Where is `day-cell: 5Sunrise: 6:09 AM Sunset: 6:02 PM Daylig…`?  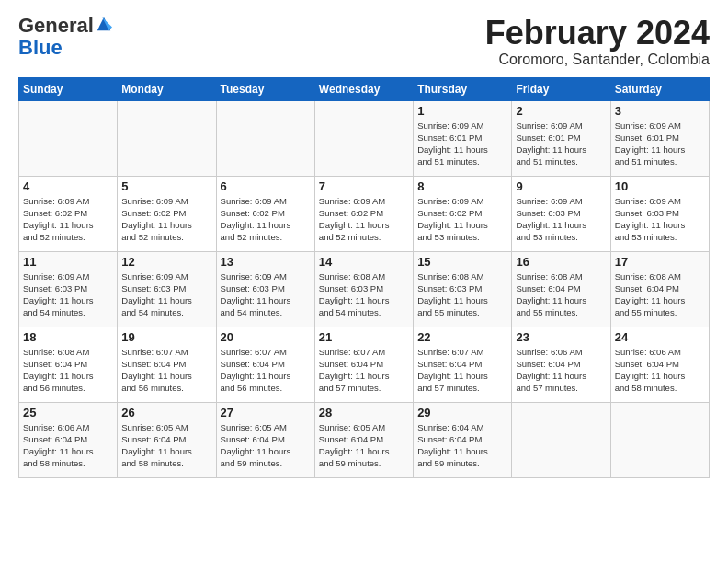 day-cell: 5Sunrise: 6:09 AM Sunset: 6:02 PM Daylig… is located at coordinates (167, 213).